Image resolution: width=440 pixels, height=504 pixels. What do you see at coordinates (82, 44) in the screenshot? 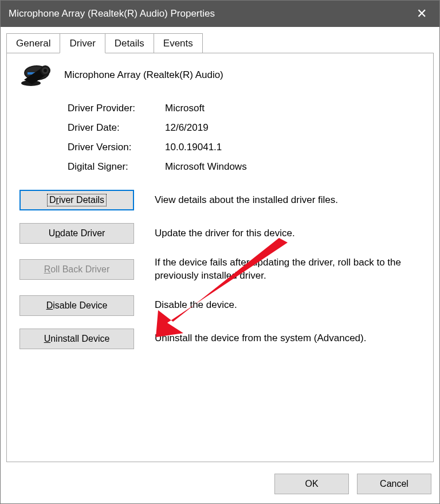
I see `tab-driver: Driver` at bounding box center [82, 44].